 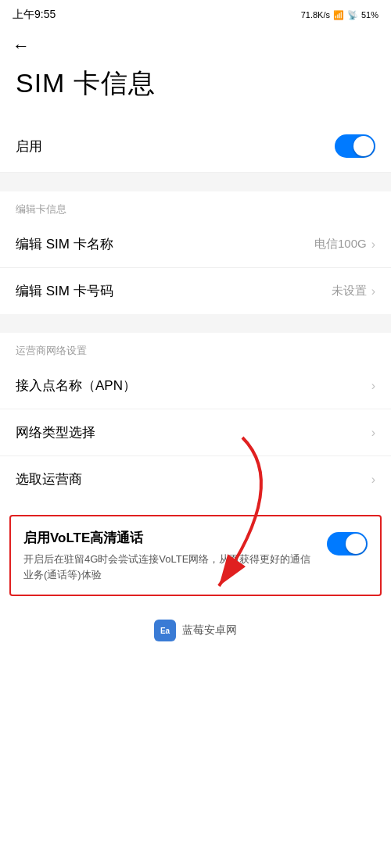 I want to click on watermark: Ea 蓝莓安卓网, so click(x=196, y=623).